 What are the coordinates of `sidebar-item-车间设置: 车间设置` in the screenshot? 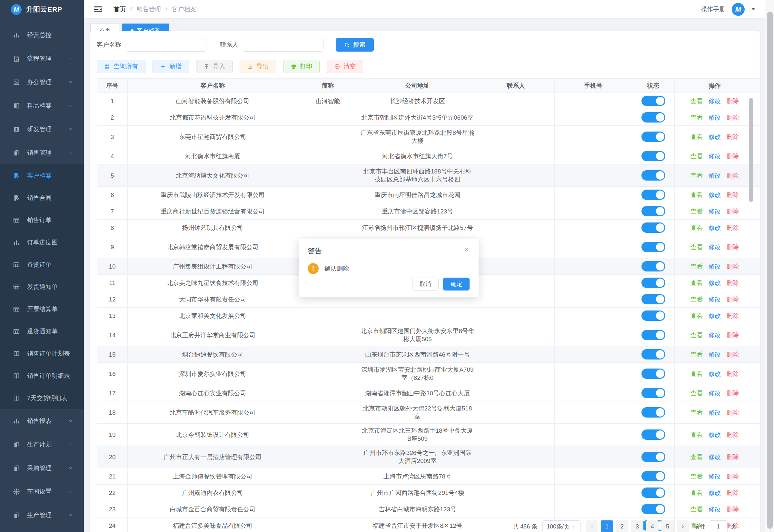 It's located at (42, 491).